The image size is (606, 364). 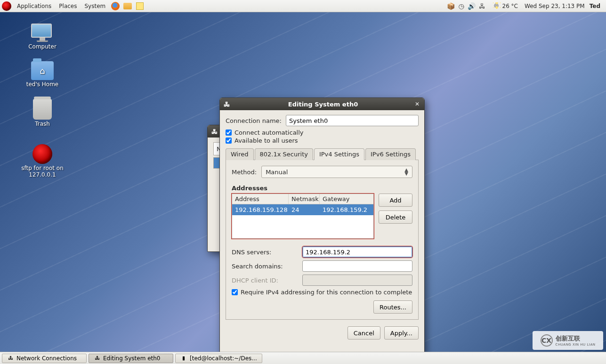 I want to click on method-value: Manual, so click(x=277, y=172).